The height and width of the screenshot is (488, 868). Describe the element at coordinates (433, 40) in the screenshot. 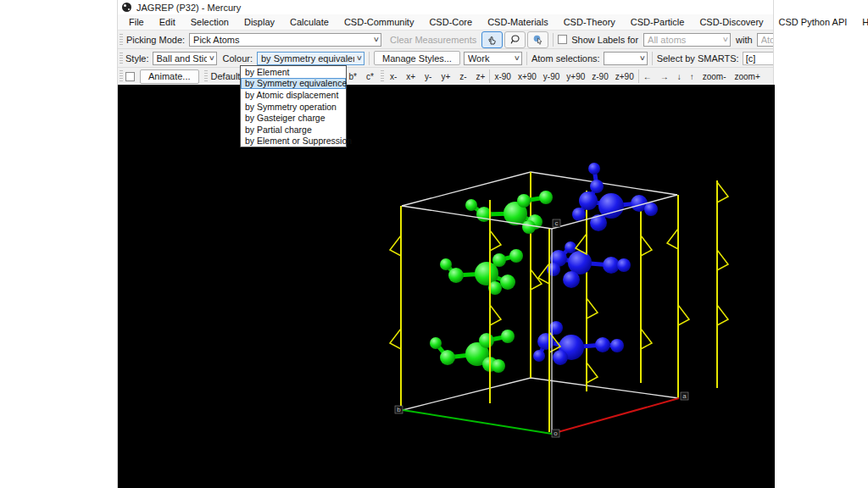

I see `clear-measurements-button: Clear Measurements` at that location.